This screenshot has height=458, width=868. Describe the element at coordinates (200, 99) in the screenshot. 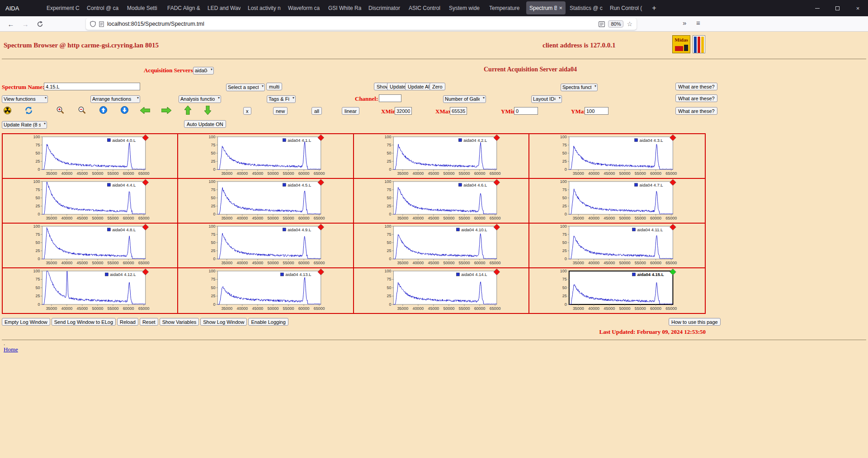

I see `analysis-functions-select: Analysis functions` at that location.